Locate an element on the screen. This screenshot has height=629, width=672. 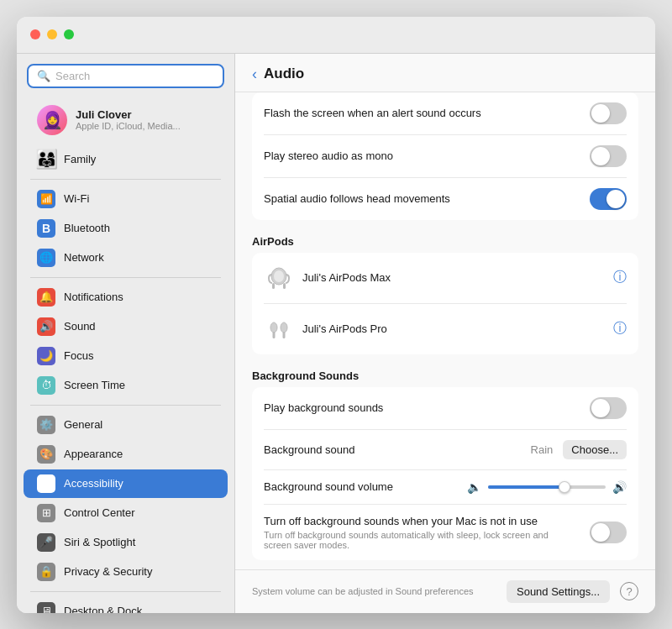
volume-row: Background sound volume 🔈 🔊 is located at coordinates (445, 487).